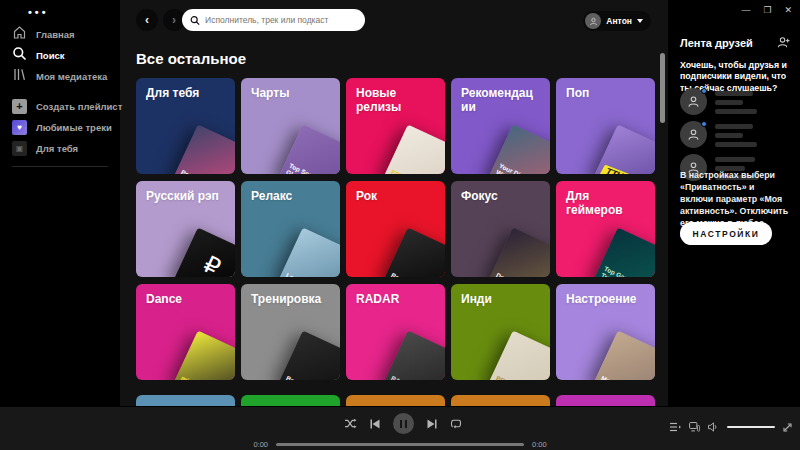 The height and width of the screenshot is (450, 800). What do you see at coordinates (290, 332) in the screenshot?
I see `category-tile: ТренировкаBeast Mode` at bounding box center [290, 332].